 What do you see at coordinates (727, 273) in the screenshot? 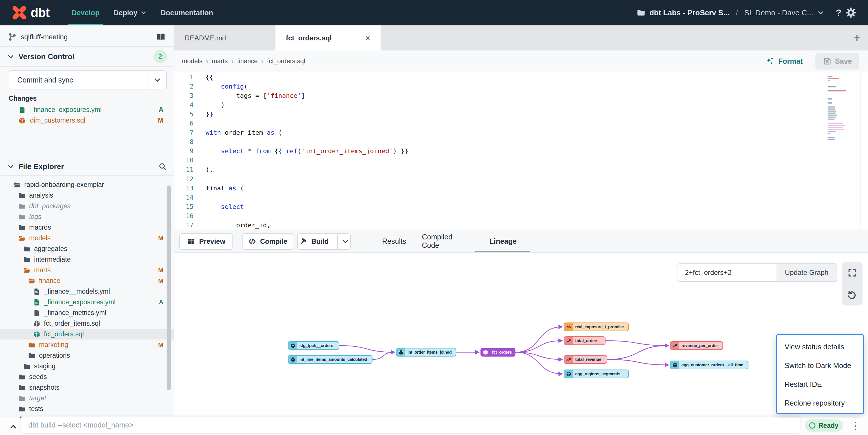
I see `lineage-selector-input: 2+fct_orders+2` at bounding box center [727, 273].